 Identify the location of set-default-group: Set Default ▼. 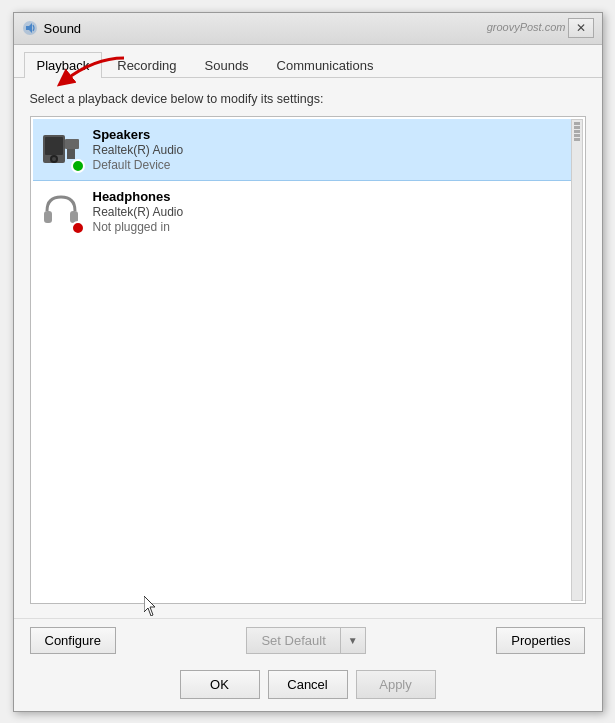
(306, 640).